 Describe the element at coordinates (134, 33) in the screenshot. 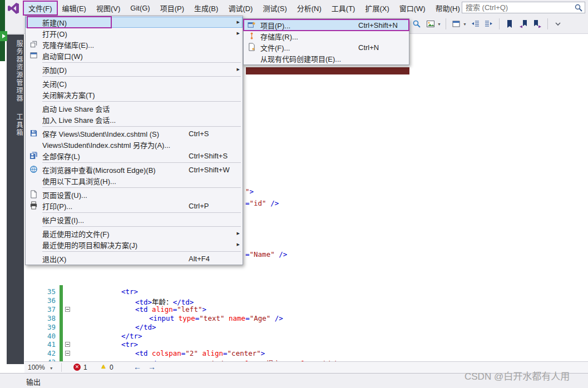

I see `file-menu-item: 打开(O)▶` at that location.